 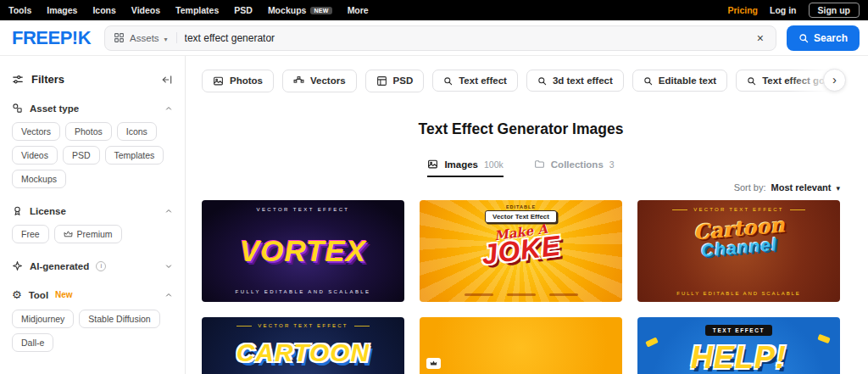 What do you see at coordinates (739, 293) in the screenshot?
I see `card-bottom-label: FULLY EDITABLE AND SCALABLE` at bounding box center [739, 293].